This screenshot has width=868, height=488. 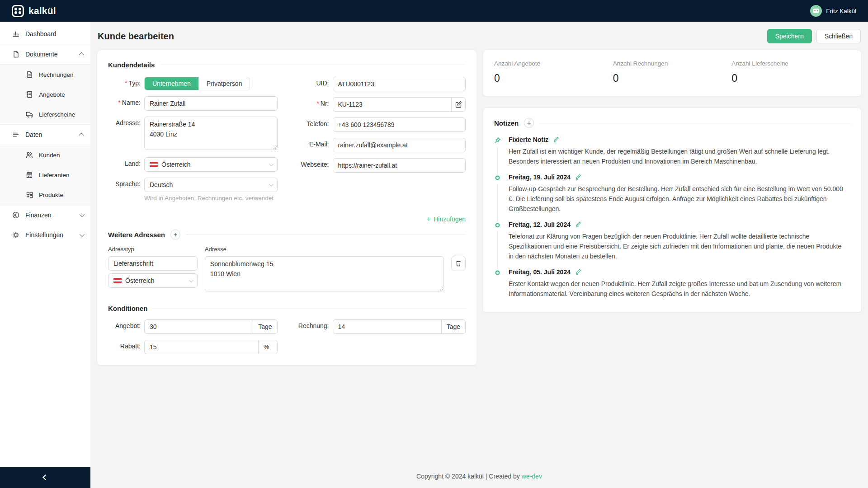 I want to click on section-title-weitere-adressen: Weitere Adressen, so click(x=137, y=235).